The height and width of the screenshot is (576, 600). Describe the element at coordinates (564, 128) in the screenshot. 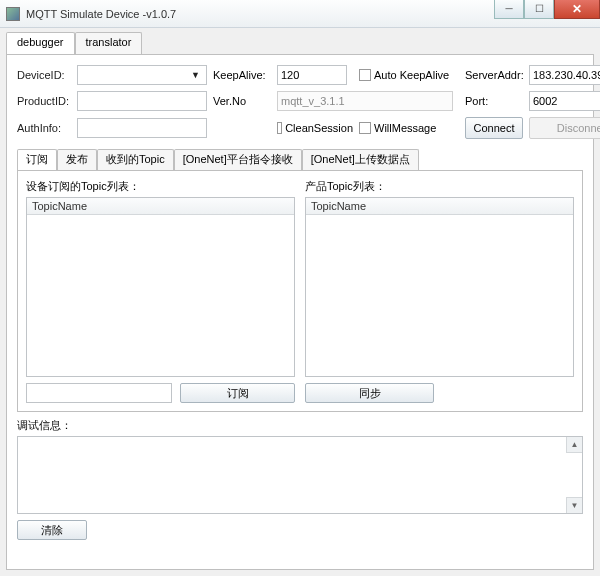

I see `disconnect-button: Disconnect` at that location.